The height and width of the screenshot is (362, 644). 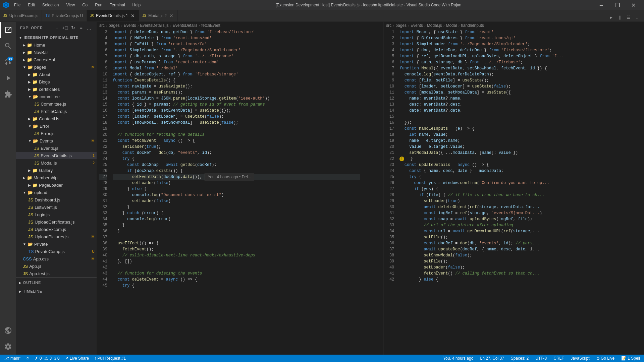 What do you see at coordinates (56, 126) in the screenshot?
I see `sidebar-item-error: ▼ 📂 Error` at bounding box center [56, 126].